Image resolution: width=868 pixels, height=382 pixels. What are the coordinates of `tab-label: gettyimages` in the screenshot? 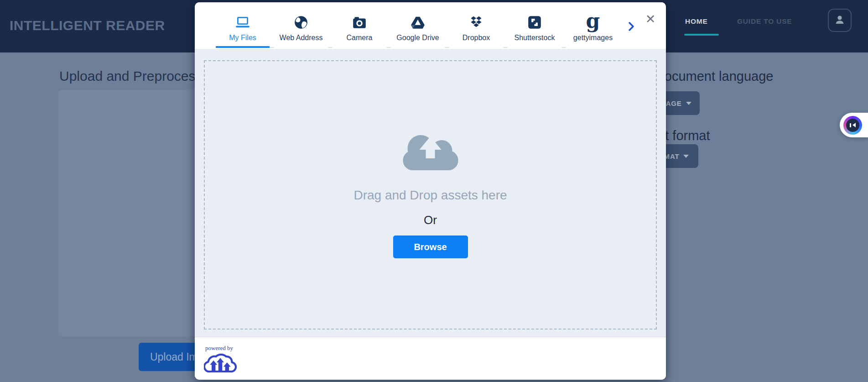 It's located at (593, 38).